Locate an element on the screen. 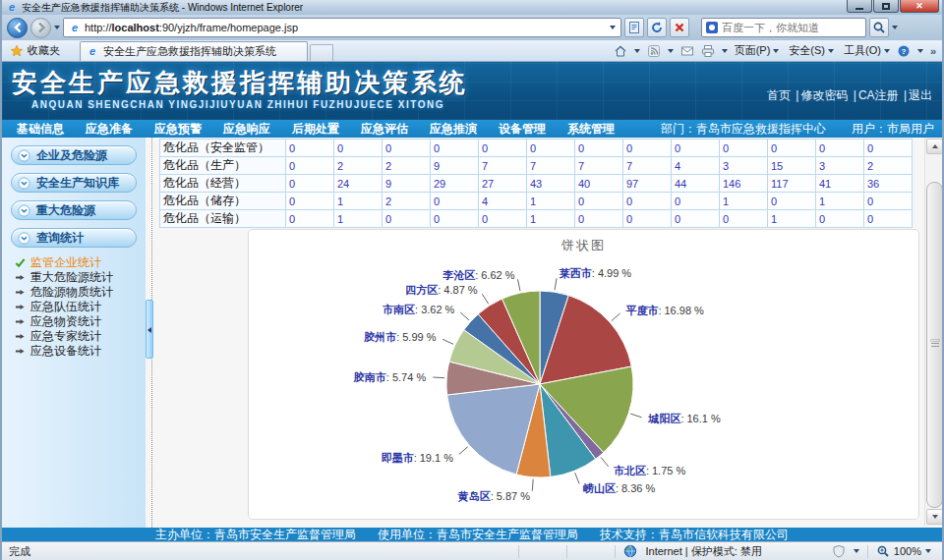 Image resolution: width=944 pixels, height=560 pixels. cell-0-11: 0 is located at coordinates (840, 148).